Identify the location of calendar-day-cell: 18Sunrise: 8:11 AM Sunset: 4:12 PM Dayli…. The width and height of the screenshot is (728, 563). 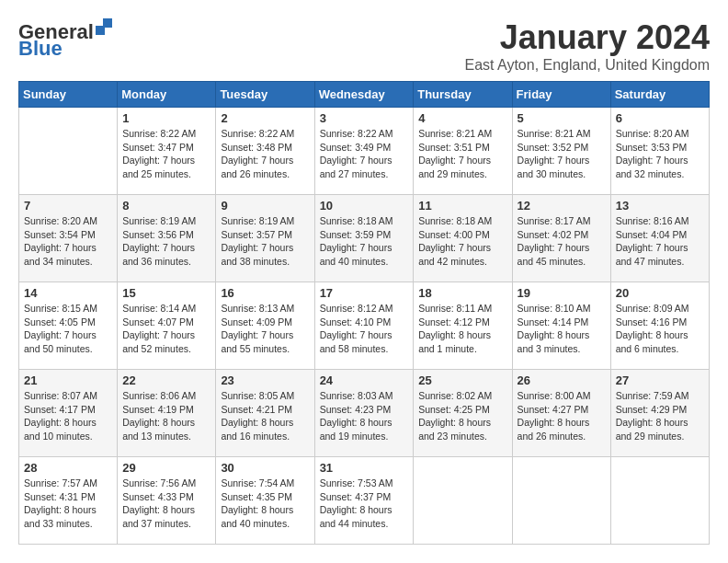
(463, 326).